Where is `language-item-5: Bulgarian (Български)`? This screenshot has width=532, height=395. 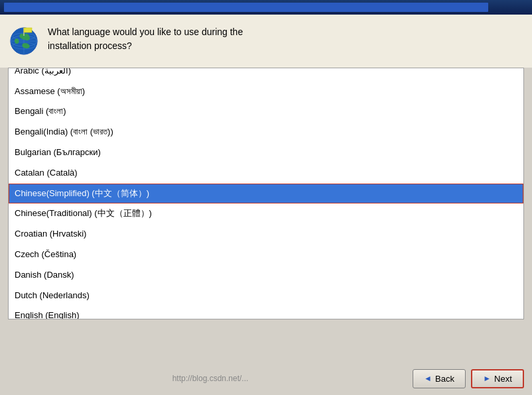
language-item-5: Bulgarian (Български) is located at coordinates (266, 152).